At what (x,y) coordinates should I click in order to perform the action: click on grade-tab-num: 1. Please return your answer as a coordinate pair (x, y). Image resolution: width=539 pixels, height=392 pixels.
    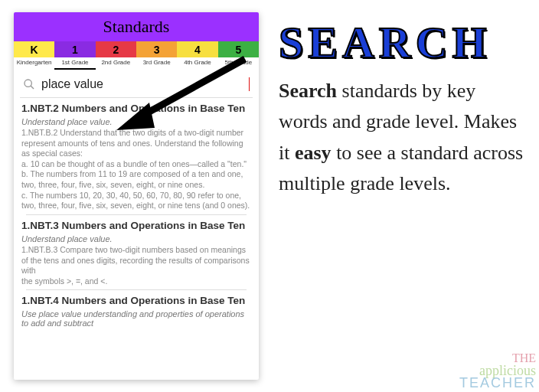
    Looking at the image, I should click on (75, 49).